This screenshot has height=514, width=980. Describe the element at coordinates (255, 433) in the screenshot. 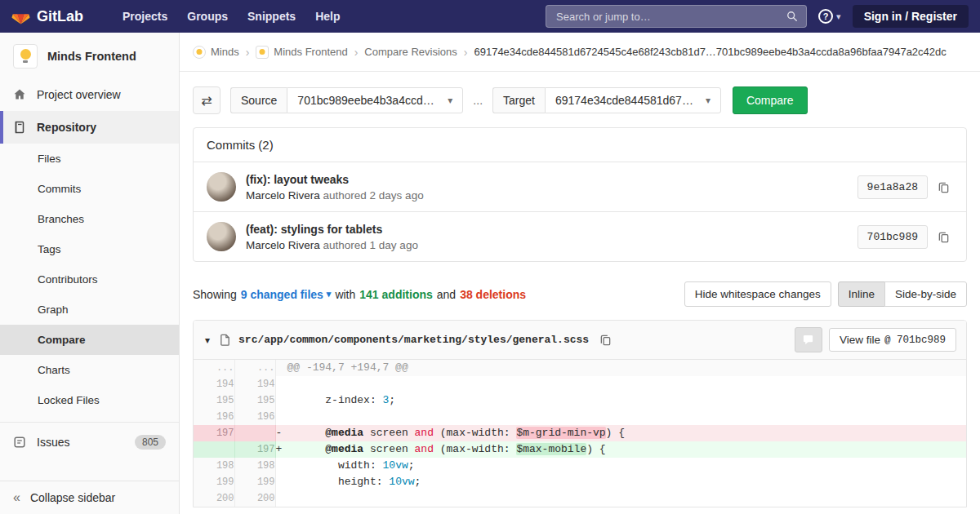

I see `diff-new-line-number` at that location.